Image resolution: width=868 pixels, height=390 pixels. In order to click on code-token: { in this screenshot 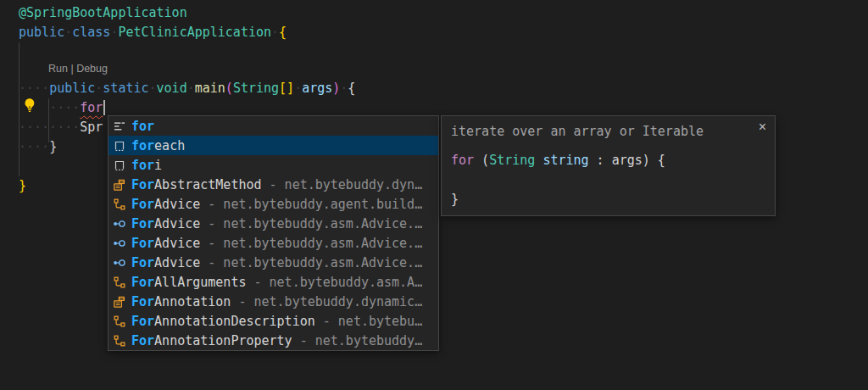, I will do `click(351, 88)`.